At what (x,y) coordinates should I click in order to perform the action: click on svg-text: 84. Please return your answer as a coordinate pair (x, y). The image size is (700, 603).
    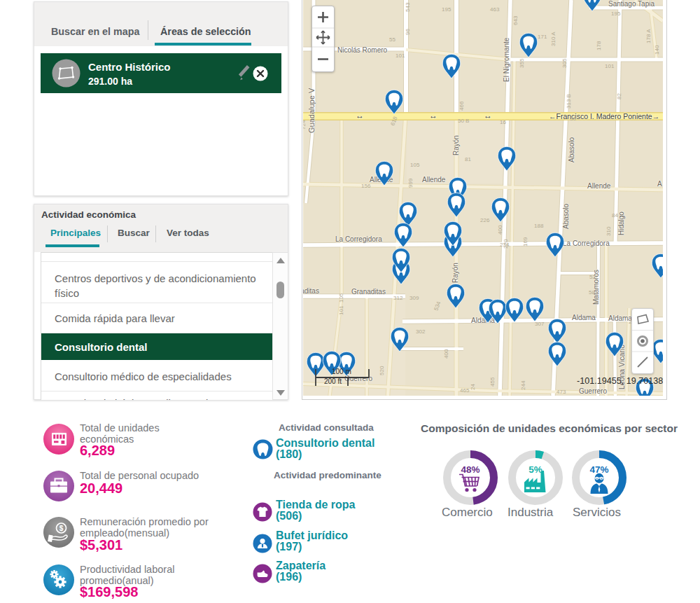
    Looking at the image, I should click on (615, 216).